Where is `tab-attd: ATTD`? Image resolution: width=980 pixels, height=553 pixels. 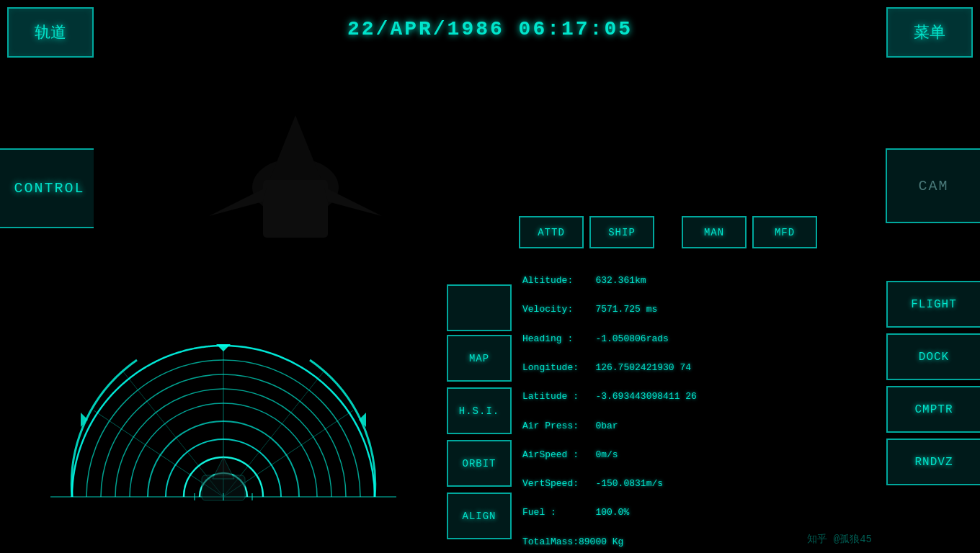 tab-attd: ATTD is located at coordinates (551, 232).